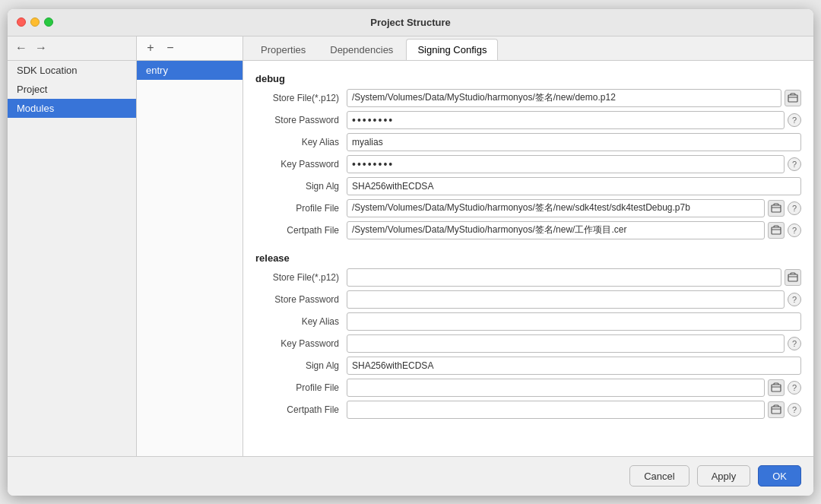  I want to click on field-label-debug-certpath-file: Certpath File, so click(301, 230).